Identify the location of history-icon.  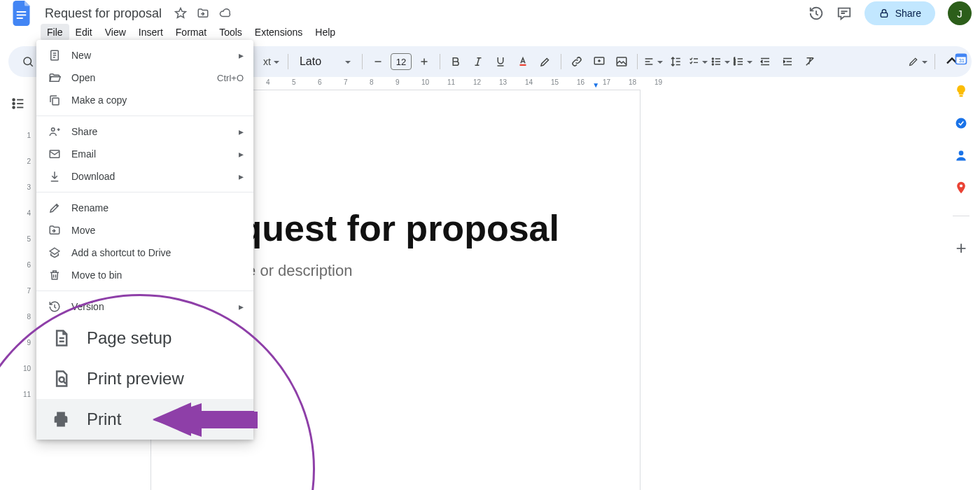
(816, 13).